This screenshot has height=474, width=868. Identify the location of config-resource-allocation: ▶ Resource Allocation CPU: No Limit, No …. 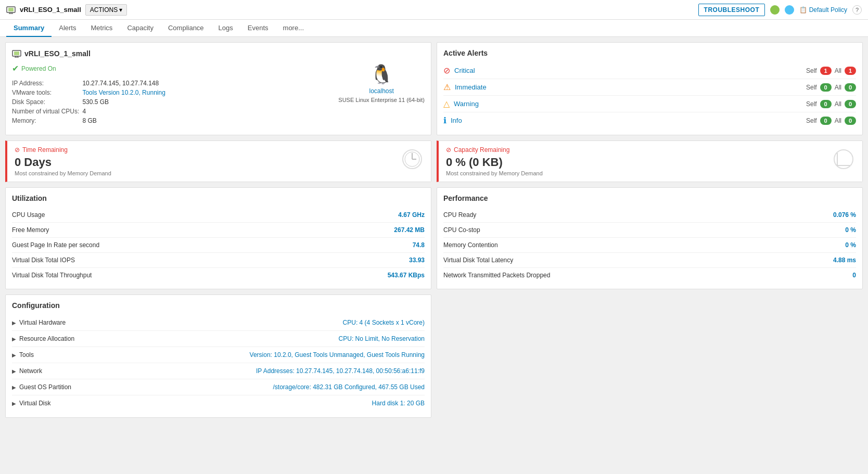
(219, 339).